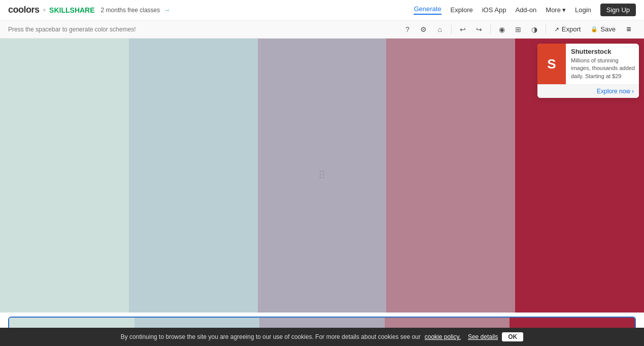  What do you see at coordinates (552, 64) in the screenshot?
I see `shutterstock-logo-bg: S` at bounding box center [552, 64].